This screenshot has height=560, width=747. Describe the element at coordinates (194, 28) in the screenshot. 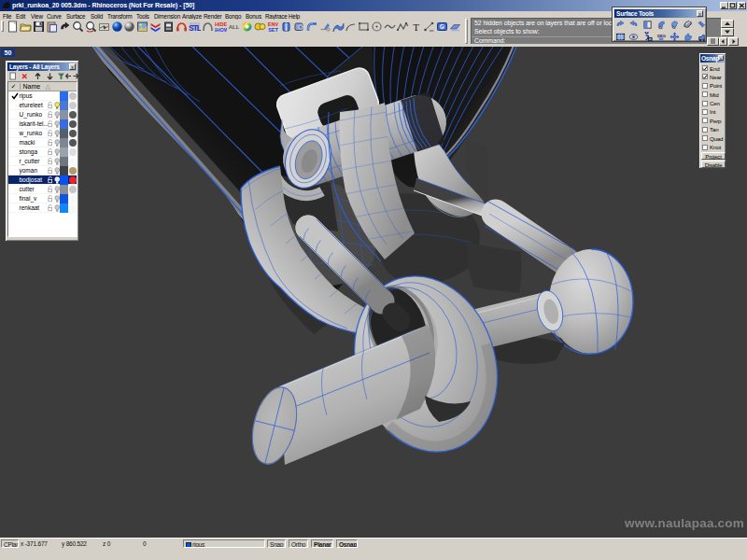

I see `svg-text: STL` at that location.